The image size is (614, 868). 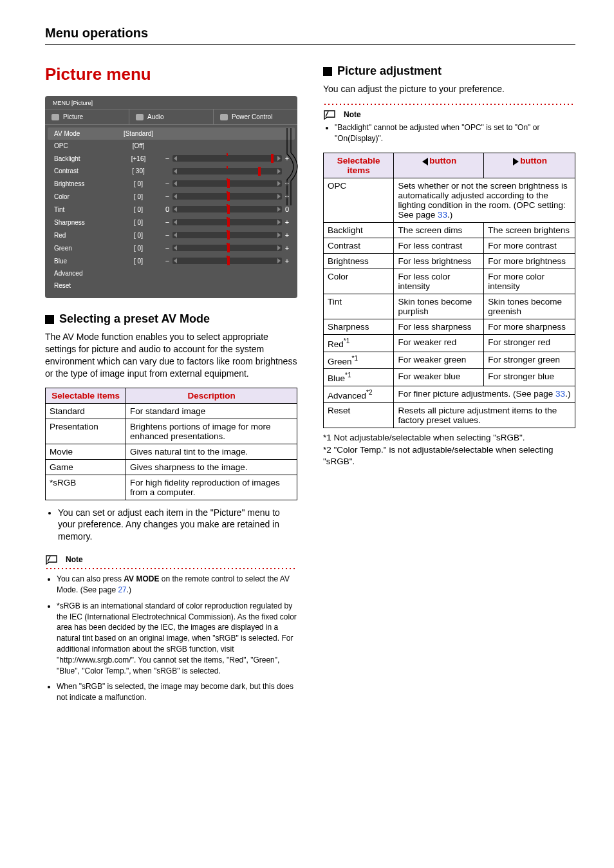 What do you see at coordinates (171, 261) in the screenshot?
I see `menu-row: Blue[ 0]−+` at bounding box center [171, 261].